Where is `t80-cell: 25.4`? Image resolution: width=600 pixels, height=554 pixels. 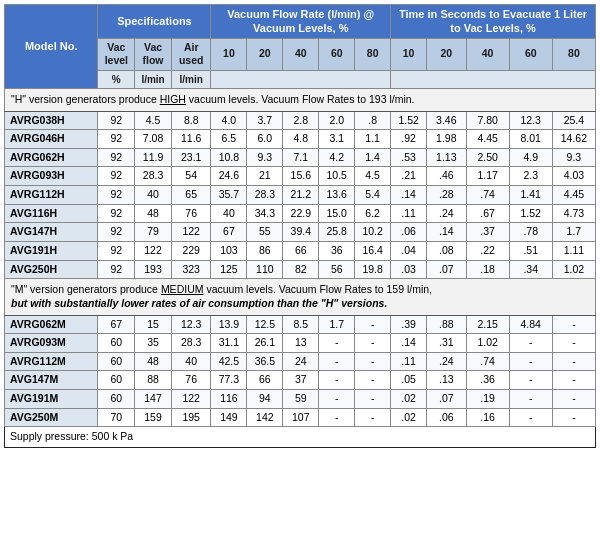
t80-cell: 25.4 is located at coordinates (574, 120).